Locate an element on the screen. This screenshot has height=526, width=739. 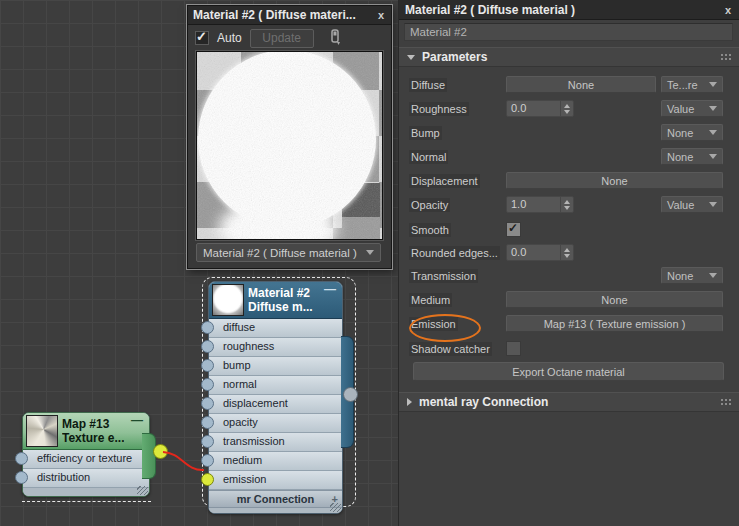
shadow-catcher-checkbox is located at coordinates (514, 348).